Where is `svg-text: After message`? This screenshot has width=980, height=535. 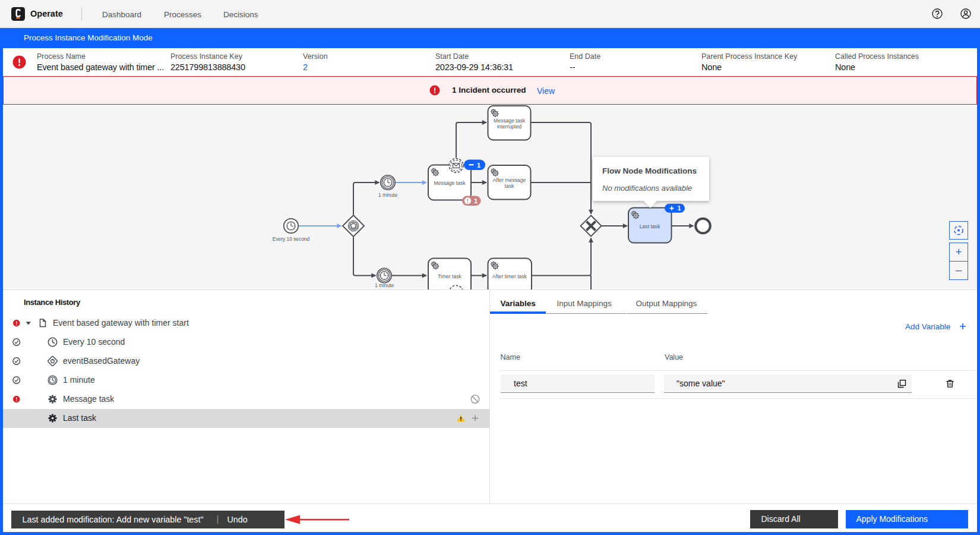 svg-text: After message is located at coordinates (510, 180).